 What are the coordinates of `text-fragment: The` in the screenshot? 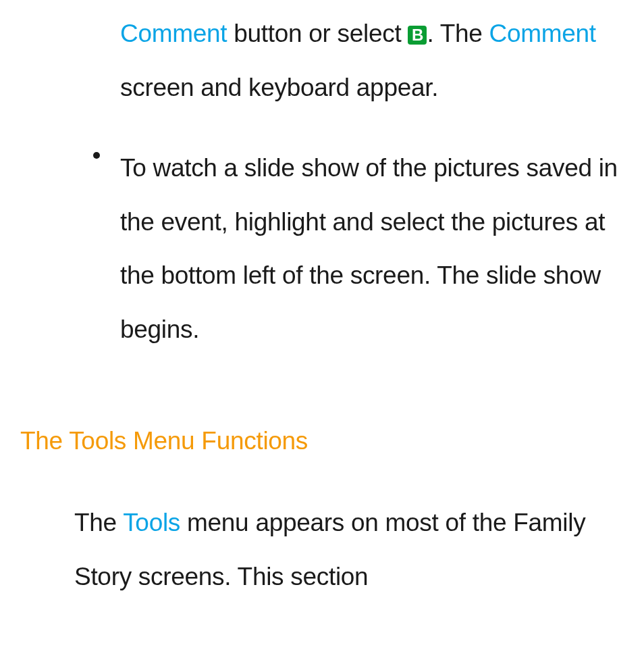 It's located at (99, 523).